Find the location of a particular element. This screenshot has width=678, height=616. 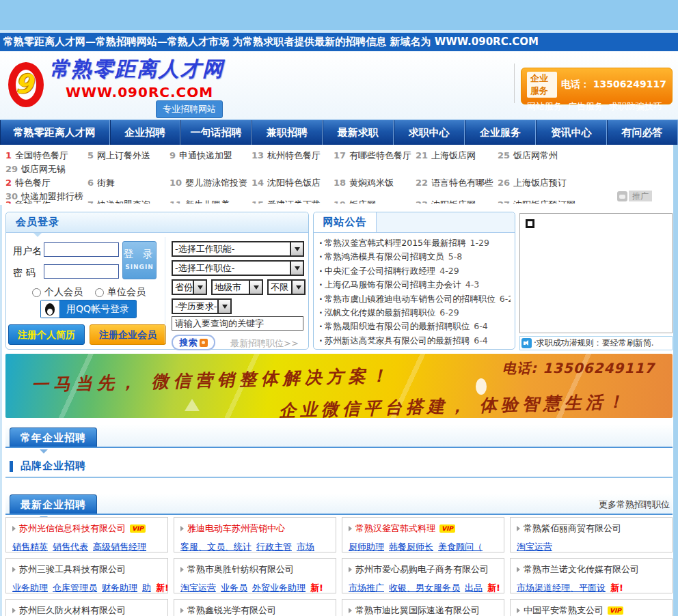

job-position-select: -选择工作职位- is located at coordinates (238, 268).